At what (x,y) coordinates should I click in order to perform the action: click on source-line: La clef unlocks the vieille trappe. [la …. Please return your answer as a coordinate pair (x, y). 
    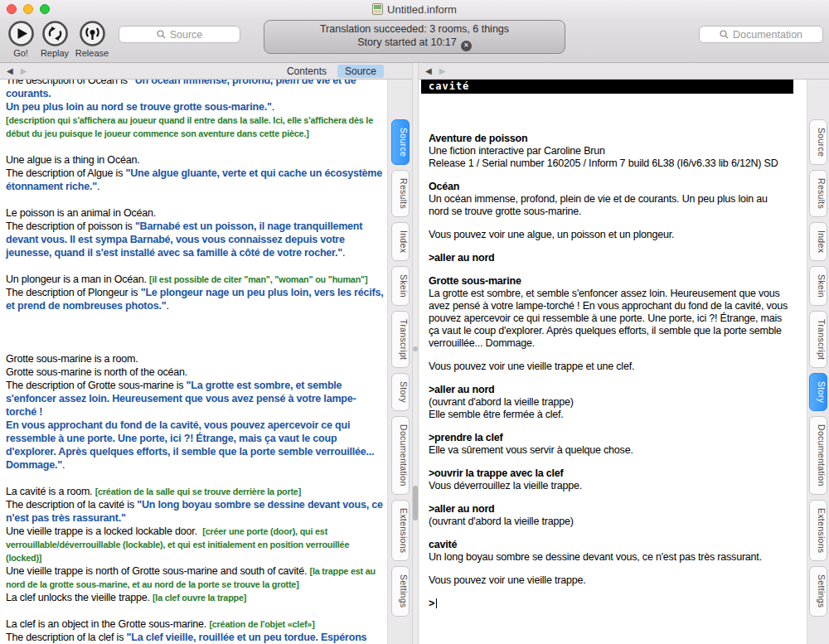
    Looking at the image, I should click on (195, 598).